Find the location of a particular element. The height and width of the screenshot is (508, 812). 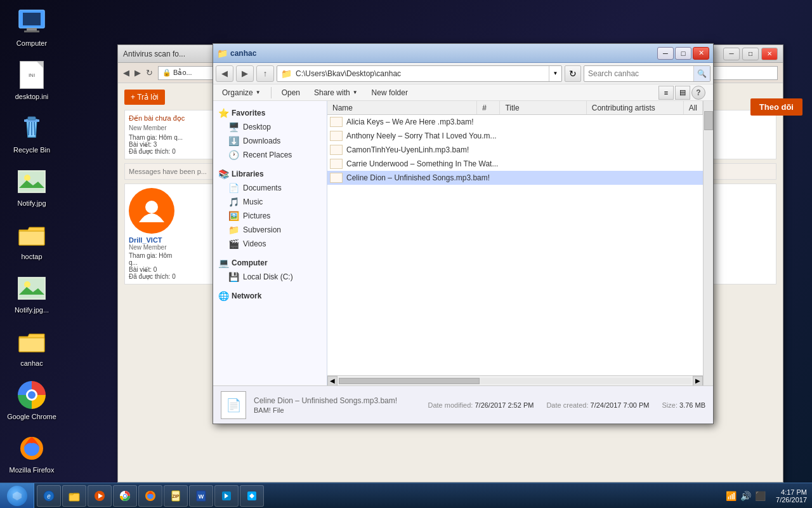

user-role: New Member is located at coordinates (154, 248).